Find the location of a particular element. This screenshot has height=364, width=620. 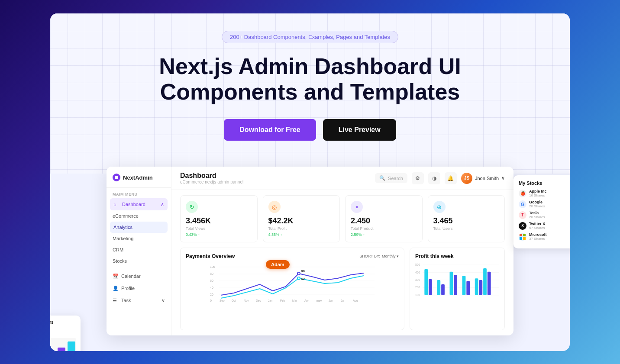

stat-label-views: Total Views is located at coordinates (219, 229).